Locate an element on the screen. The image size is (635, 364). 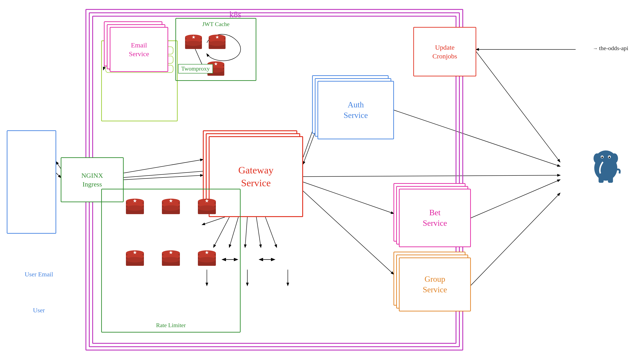
gateway-label: GatewayService is located at coordinates (256, 176).